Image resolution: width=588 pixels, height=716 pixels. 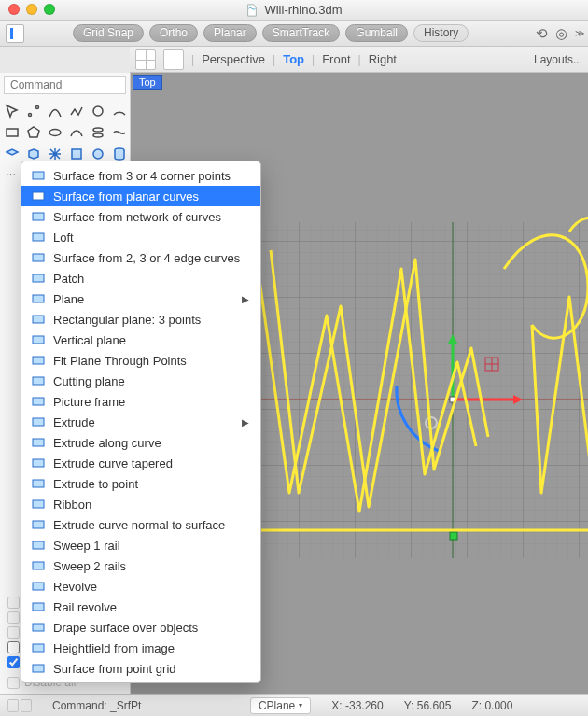 I want to click on patch-icon, so click(x=38, y=278).